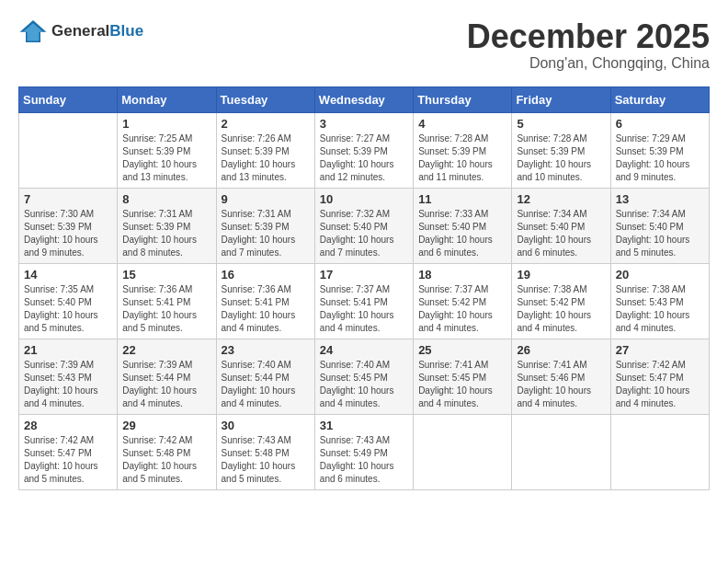  Describe the element at coordinates (364, 158) in the screenshot. I see `day-info: Sunrise: 7:27 AM Sunset: 5:39 PM Dayligh…` at that location.